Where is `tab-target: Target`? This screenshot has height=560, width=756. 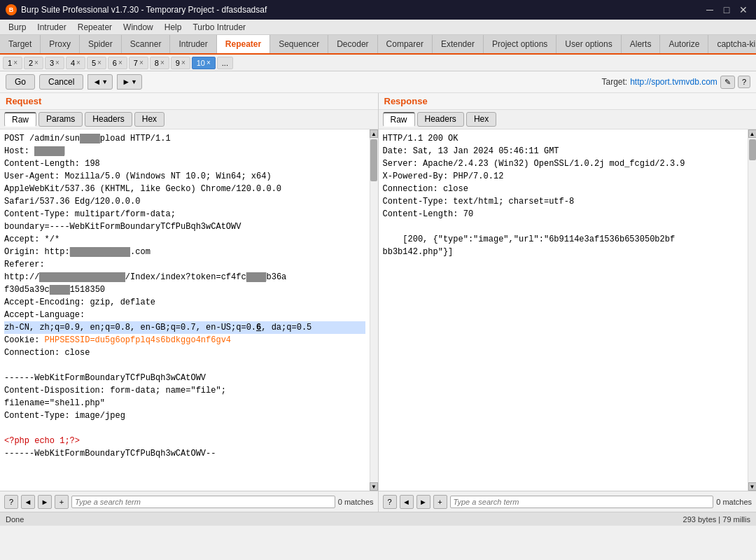
tab-target: Target is located at coordinates (20, 44).